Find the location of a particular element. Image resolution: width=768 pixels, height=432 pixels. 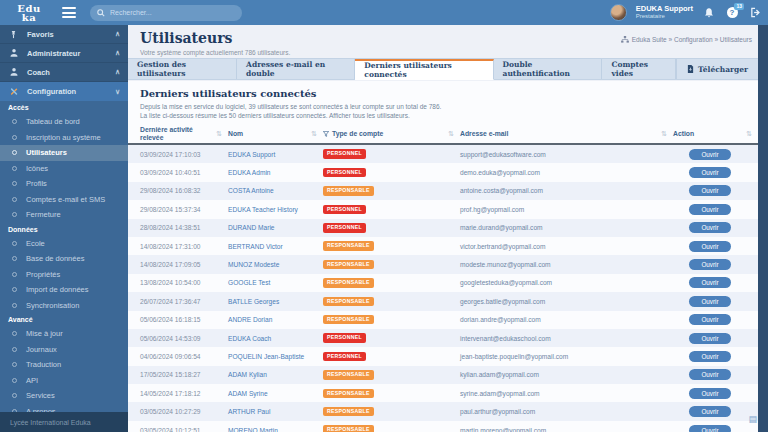

help-icon: ? 13 is located at coordinates (732, 13).